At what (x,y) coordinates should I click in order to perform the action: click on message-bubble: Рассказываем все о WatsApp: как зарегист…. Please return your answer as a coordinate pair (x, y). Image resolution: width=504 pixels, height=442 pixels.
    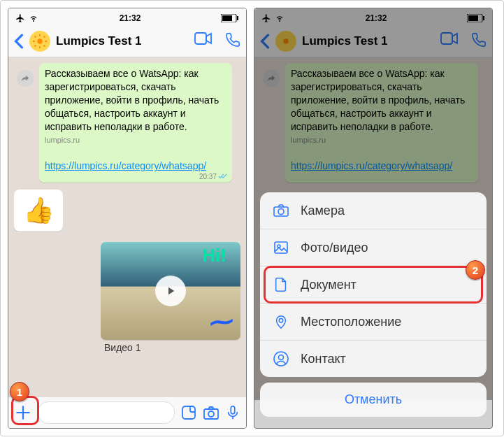
    Looking at the image, I should click on (136, 123).